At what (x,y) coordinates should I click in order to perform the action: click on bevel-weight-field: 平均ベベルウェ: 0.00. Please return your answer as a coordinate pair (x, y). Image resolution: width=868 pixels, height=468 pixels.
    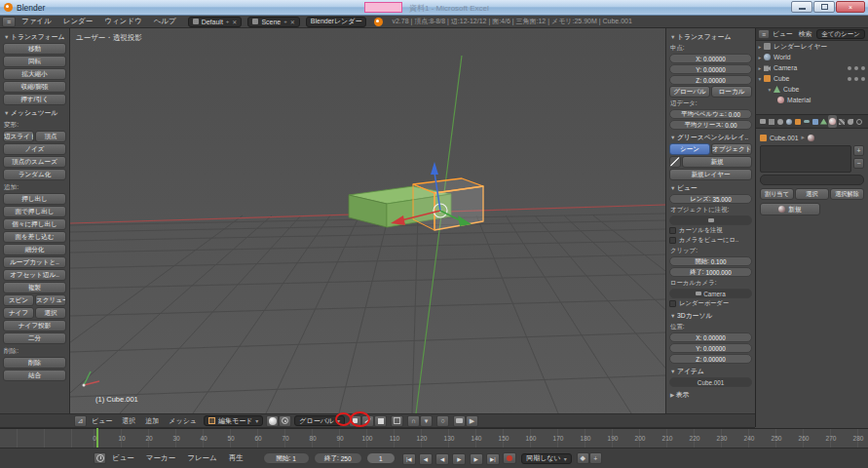
    Looking at the image, I should click on (711, 114).